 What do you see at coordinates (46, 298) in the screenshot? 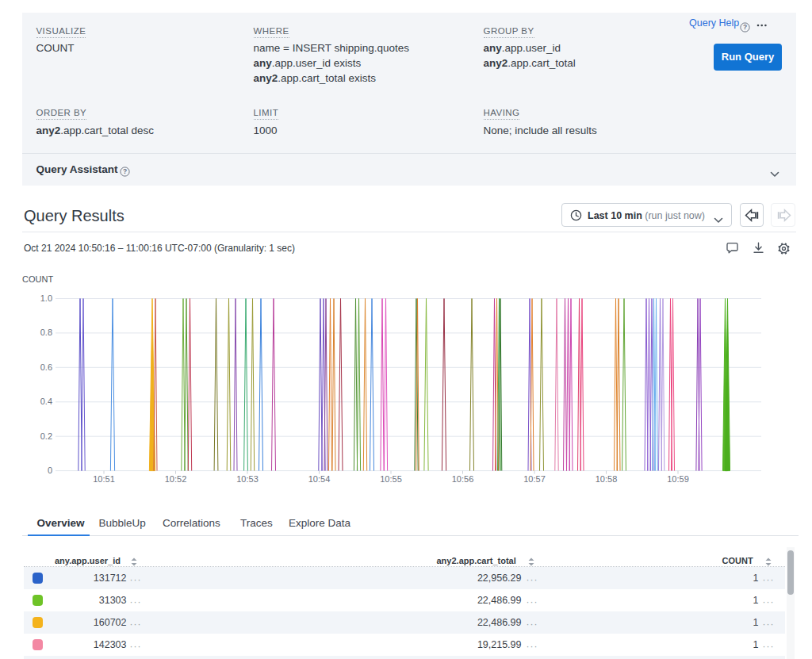
I see `svg-text: 1.0` at bounding box center [46, 298].